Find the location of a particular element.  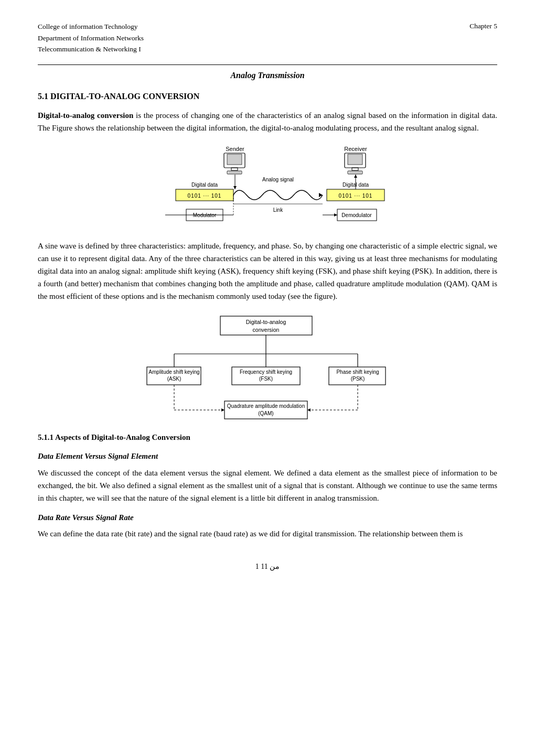

header-right: Chapter 5 is located at coordinates (484, 26).